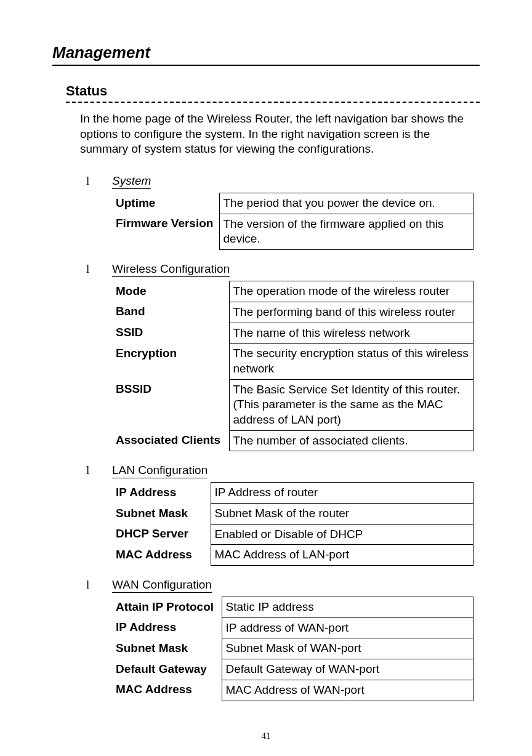  What do you see at coordinates (166, 204) in the screenshot?
I see `row-key: Uptime` at bounding box center [166, 204].